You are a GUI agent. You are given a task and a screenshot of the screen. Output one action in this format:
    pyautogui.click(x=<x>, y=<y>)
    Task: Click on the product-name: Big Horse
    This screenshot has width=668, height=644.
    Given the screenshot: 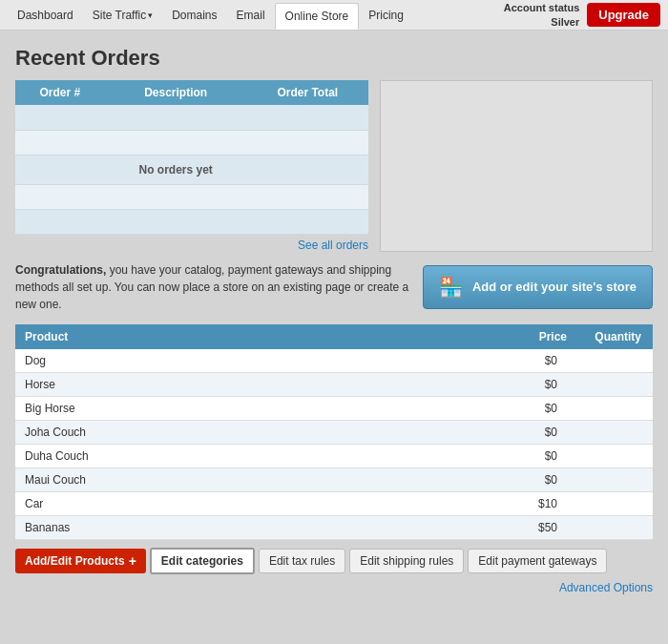 What is the action you would take?
    pyautogui.click(x=193, y=408)
    